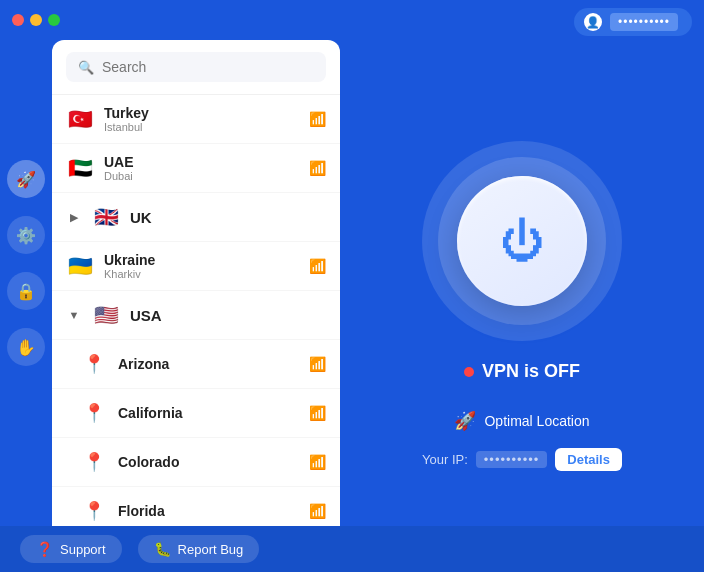 This screenshot has width=704, height=572. What do you see at coordinates (196, 316) in the screenshot?
I see `country-header-usa: ▼ 🇺🇸 USA` at bounding box center [196, 316].